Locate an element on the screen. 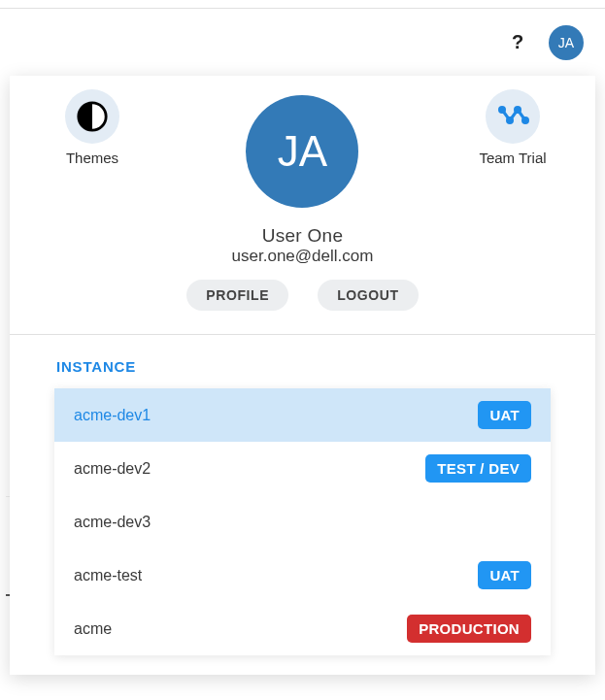  themes-label: Themes is located at coordinates (92, 157).